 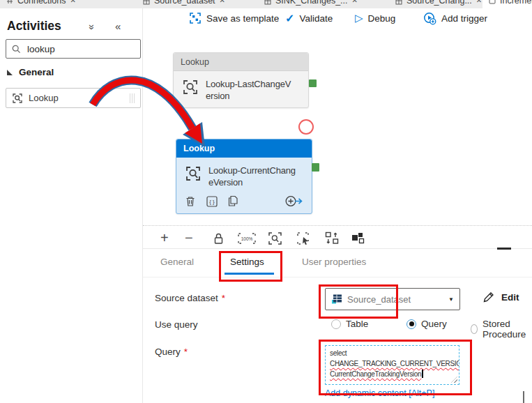 What do you see at coordinates (73, 49) in the screenshot?
I see `activities-search` at bounding box center [73, 49].